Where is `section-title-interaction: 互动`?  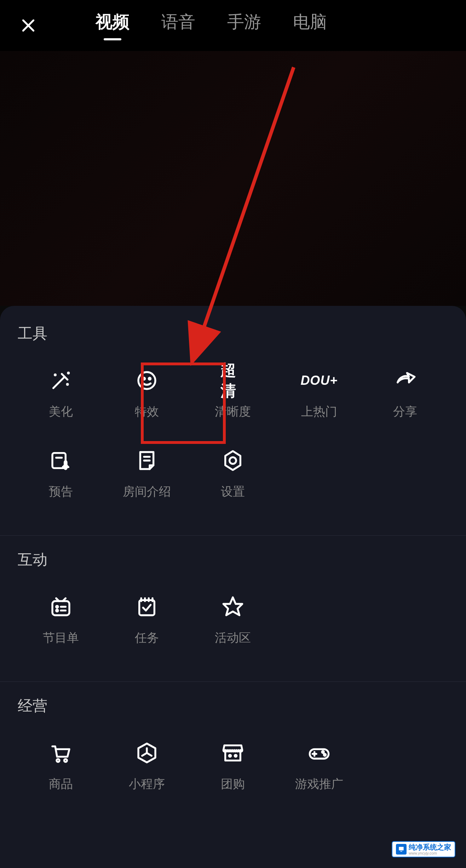 section-title-interaction: 互动 is located at coordinates (233, 560).